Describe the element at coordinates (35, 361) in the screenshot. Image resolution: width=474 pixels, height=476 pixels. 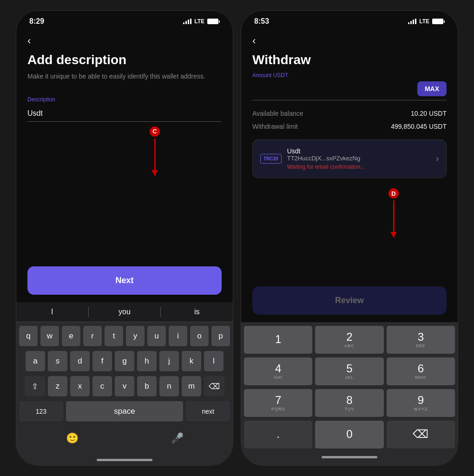
I see `key-a: a` at that location.